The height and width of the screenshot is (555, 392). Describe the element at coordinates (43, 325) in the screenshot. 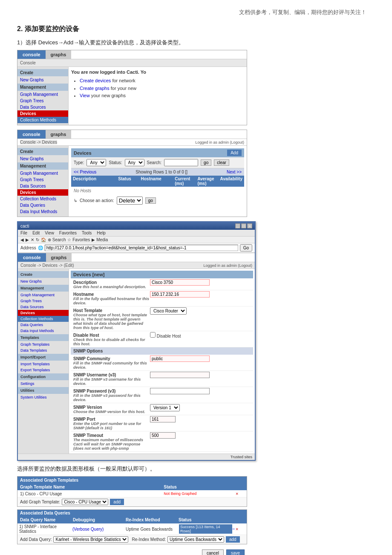

I see `sidebar-data-queries-ie: Data Queries` at that location.